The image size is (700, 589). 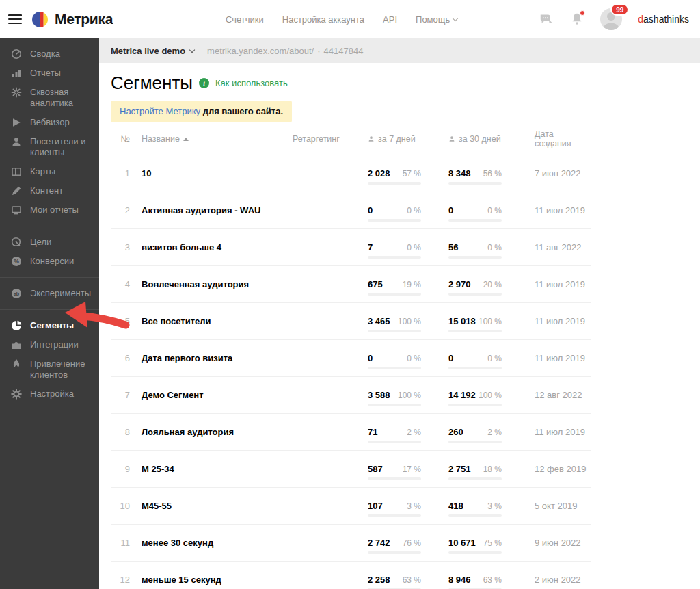 I want to click on notifications-bell, so click(x=577, y=19).